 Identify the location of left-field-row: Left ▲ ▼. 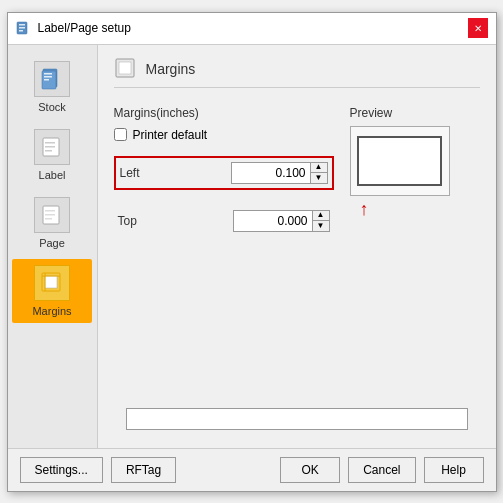
(224, 173).